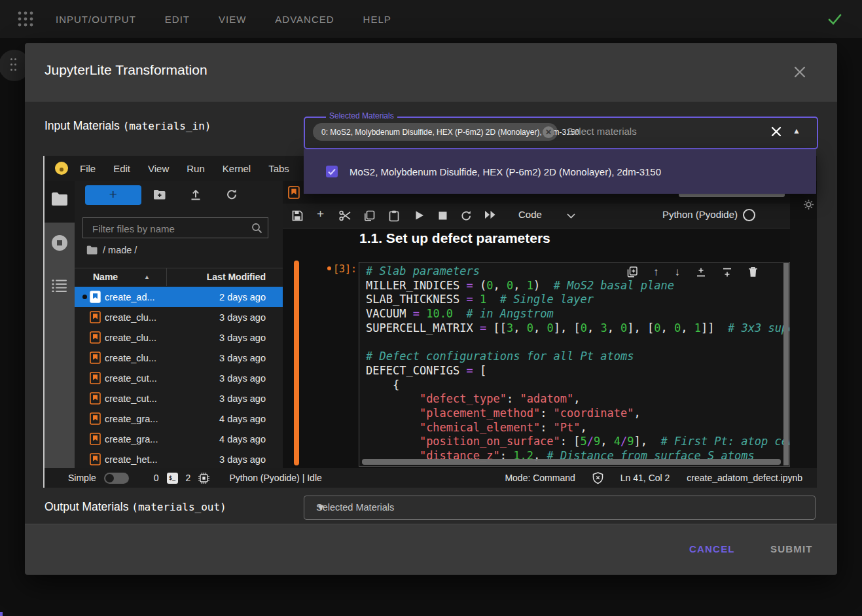 The image size is (862, 616). Describe the element at coordinates (204, 478) in the screenshot. I see `kernel-chip-icon` at that location.